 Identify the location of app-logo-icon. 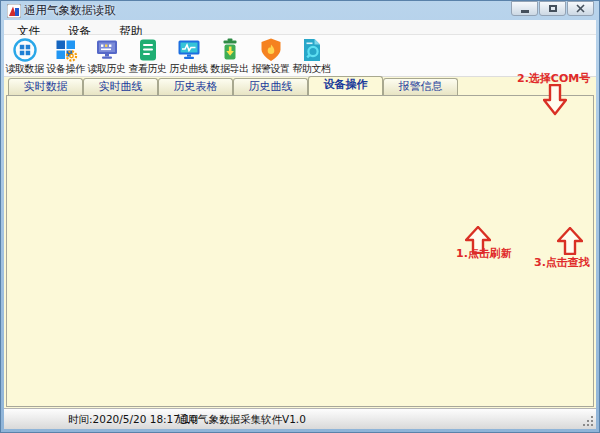
(14, 10).